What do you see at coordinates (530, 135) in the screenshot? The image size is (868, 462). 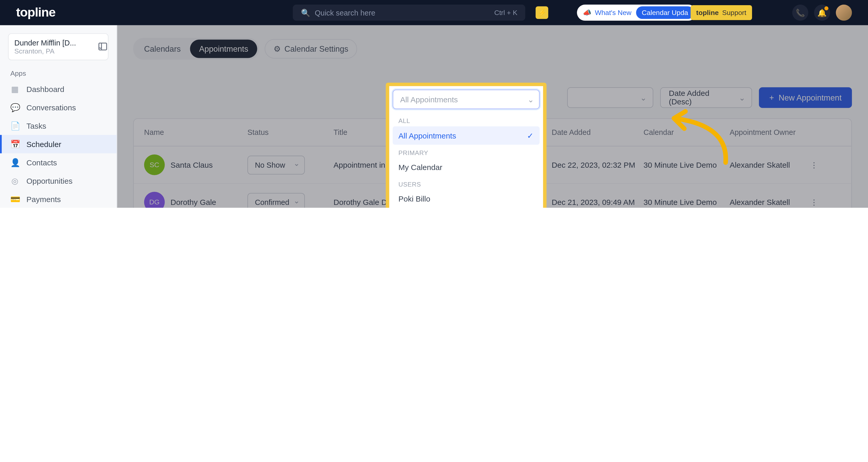 I see `check-icon: ✓` at bounding box center [530, 135].